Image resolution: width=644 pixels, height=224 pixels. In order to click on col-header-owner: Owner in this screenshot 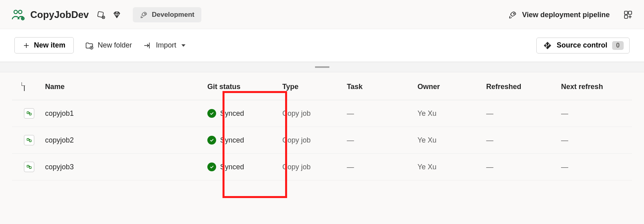, I will do `click(448, 86)`.